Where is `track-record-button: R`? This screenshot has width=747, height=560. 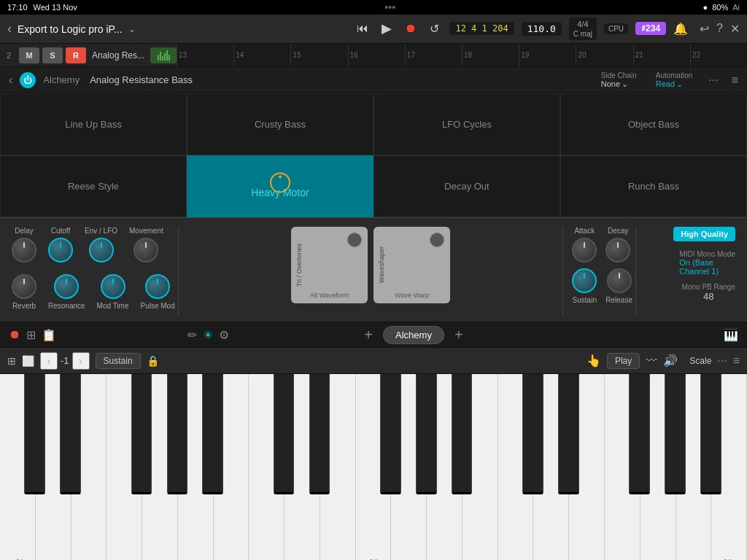
track-record-button: R is located at coordinates (76, 55).